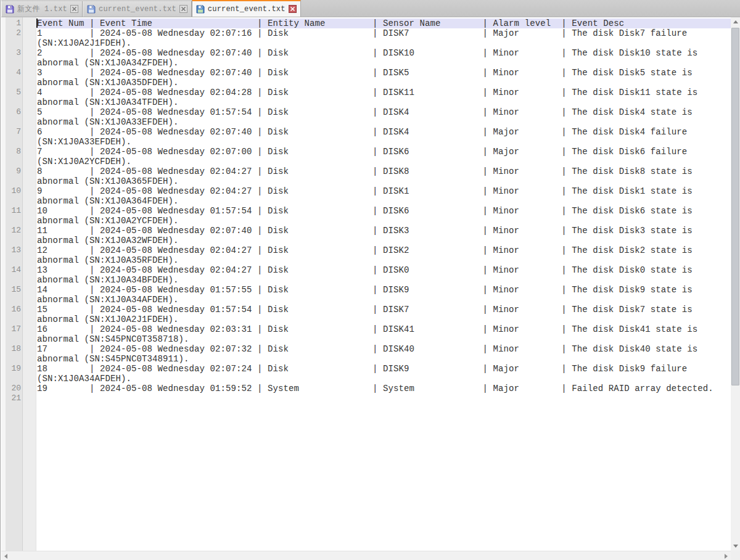 The height and width of the screenshot is (560, 740). I want to click on editor-row: (SN:X1J0A2J1FDEH)., so click(366, 43).